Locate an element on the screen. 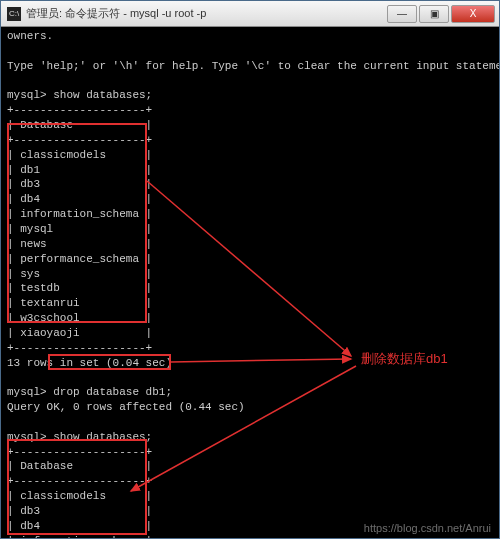 Image resolution: width=500 pixels, height=539 pixels. close-button: X is located at coordinates (473, 14).